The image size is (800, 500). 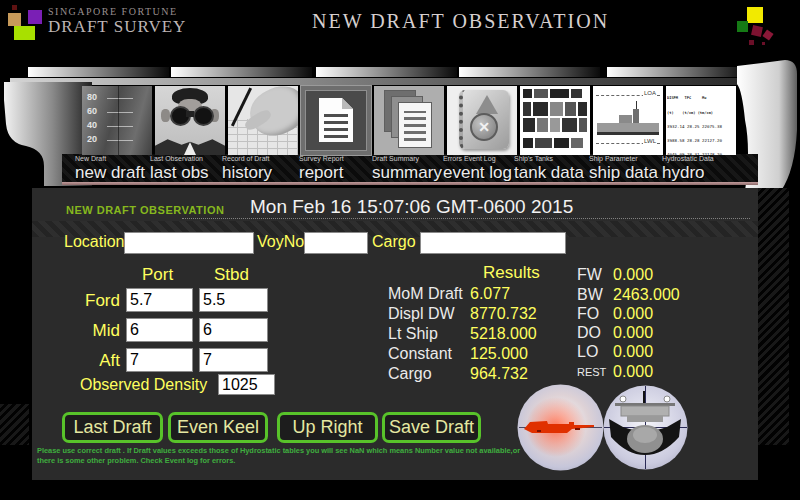 I want to click on even-keel-button: Even Keel, so click(x=218, y=428).